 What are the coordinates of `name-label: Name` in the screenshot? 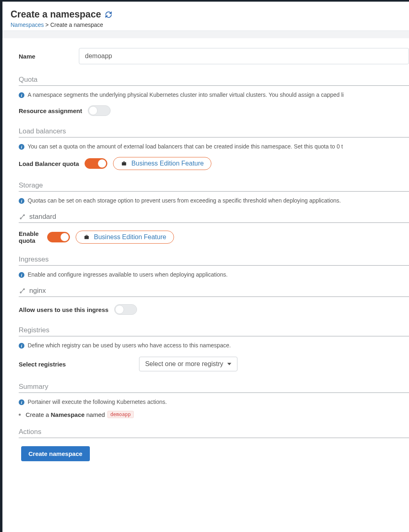 It's located at (28, 56).